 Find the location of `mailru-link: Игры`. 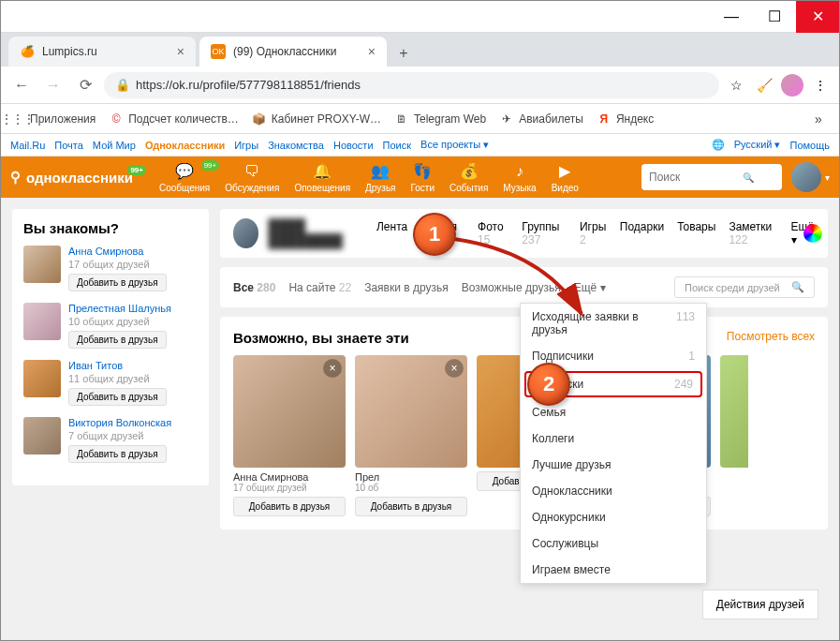

mailru-link: Игры is located at coordinates (246, 145).